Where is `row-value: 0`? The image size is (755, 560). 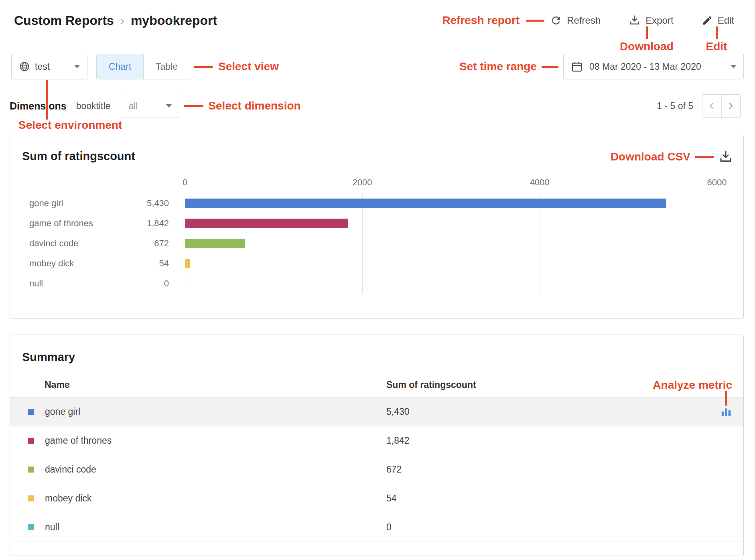
row-value: 0 is located at coordinates (389, 527).